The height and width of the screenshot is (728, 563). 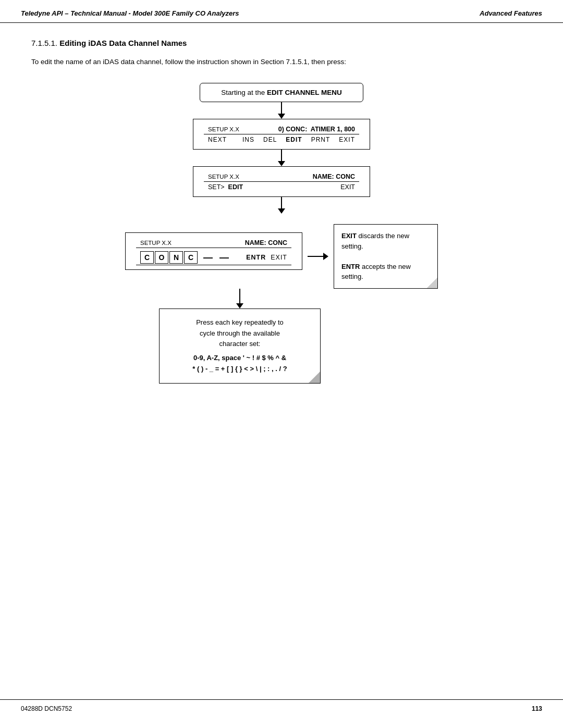 What do you see at coordinates (282, 62) in the screenshot?
I see `intro-paragraph: To edit the name of an iDAS data channel…` at bounding box center [282, 62].